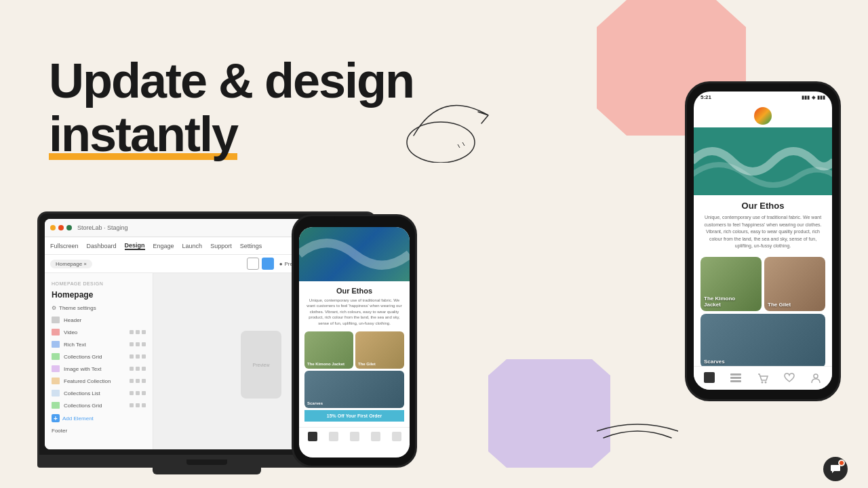 The width and height of the screenshot is (868, 488). What do you see at coordinates (763, 341) in the screenshot?
I see `phone-right-grid-row2: Scarves` at bounding box center [763, 341].